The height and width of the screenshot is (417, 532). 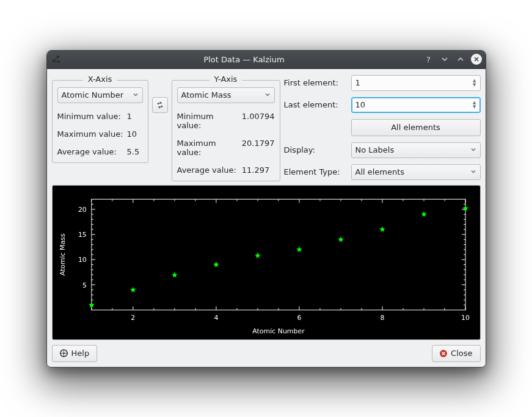 I want to click on all-elements-button: All elements, so click(x=416, y=128).